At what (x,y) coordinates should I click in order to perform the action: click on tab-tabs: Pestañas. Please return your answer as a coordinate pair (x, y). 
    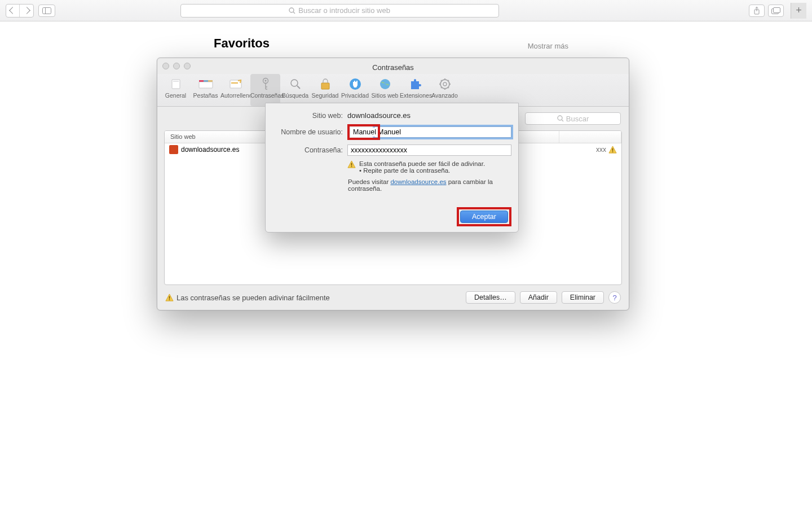
    Looking at the image, I should click on (205, 90).